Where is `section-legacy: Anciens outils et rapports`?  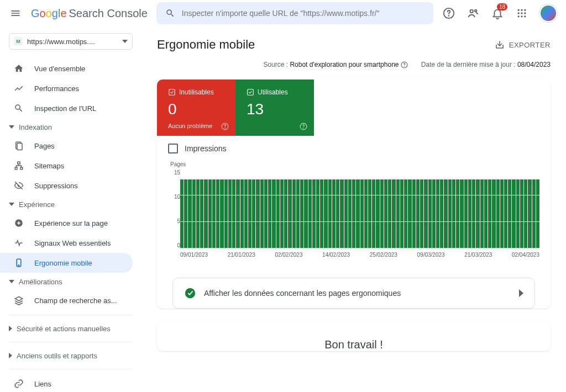
section-legacy: Anciens outils et rapports is located at coordinates (71, 356).